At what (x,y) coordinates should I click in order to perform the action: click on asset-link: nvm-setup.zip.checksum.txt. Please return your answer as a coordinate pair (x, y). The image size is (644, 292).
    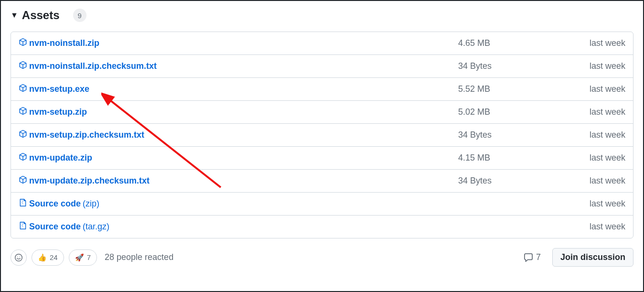
    Looking at the image, I should click on (87, 135).